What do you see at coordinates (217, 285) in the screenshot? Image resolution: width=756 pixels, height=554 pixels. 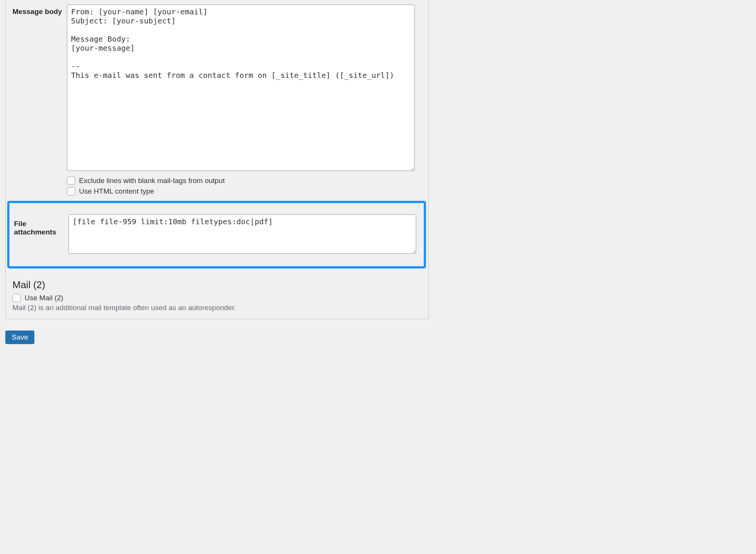 I see `mail2-heading: Mail (2)` at bounding box center [217, 285].